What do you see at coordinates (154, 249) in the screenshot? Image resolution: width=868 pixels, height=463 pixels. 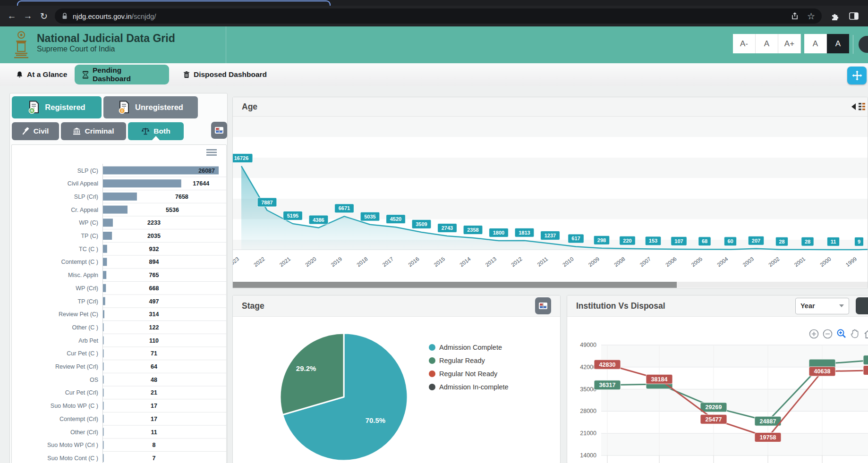 I see `svg-text: 932` at bounding box center [154, 249].